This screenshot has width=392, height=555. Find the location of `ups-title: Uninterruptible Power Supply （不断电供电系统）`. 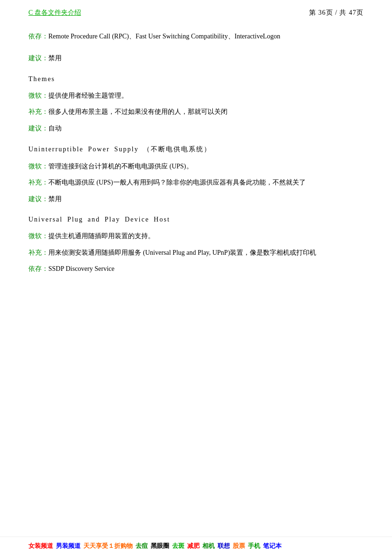

ups-title: Uninterruptible Power Supply （不断电供电系统） is located at coordinates (196, 149).